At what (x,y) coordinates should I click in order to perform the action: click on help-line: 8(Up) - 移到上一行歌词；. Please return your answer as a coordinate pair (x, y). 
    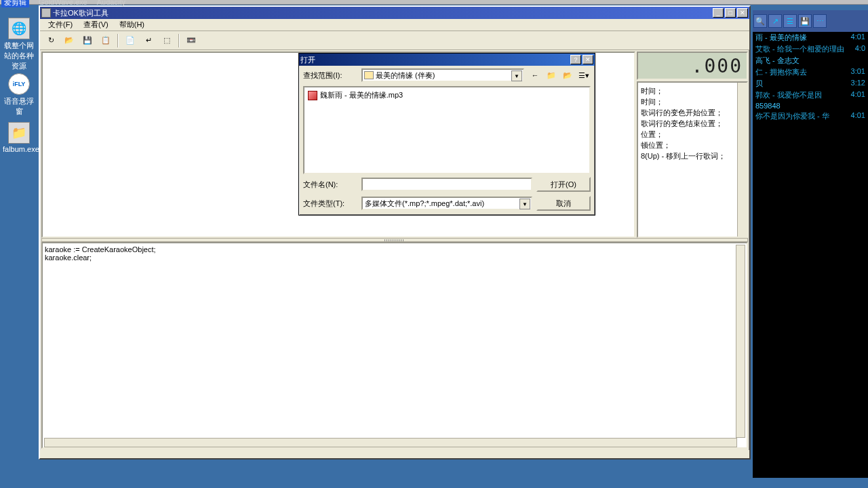
    Looking at the image, I should click on (692, 156).